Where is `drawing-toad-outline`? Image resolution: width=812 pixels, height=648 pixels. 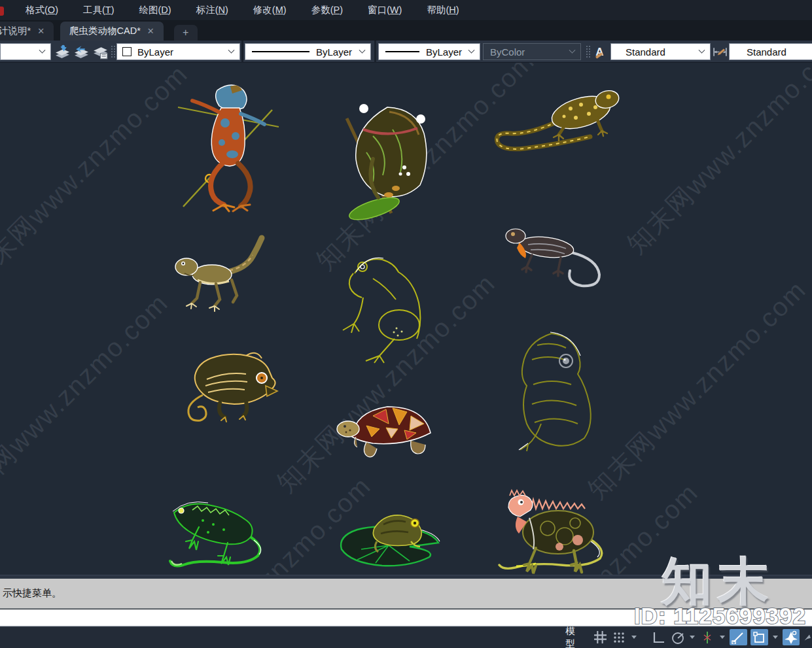 drawing-toad-outline is located at coordinates (553, 391).